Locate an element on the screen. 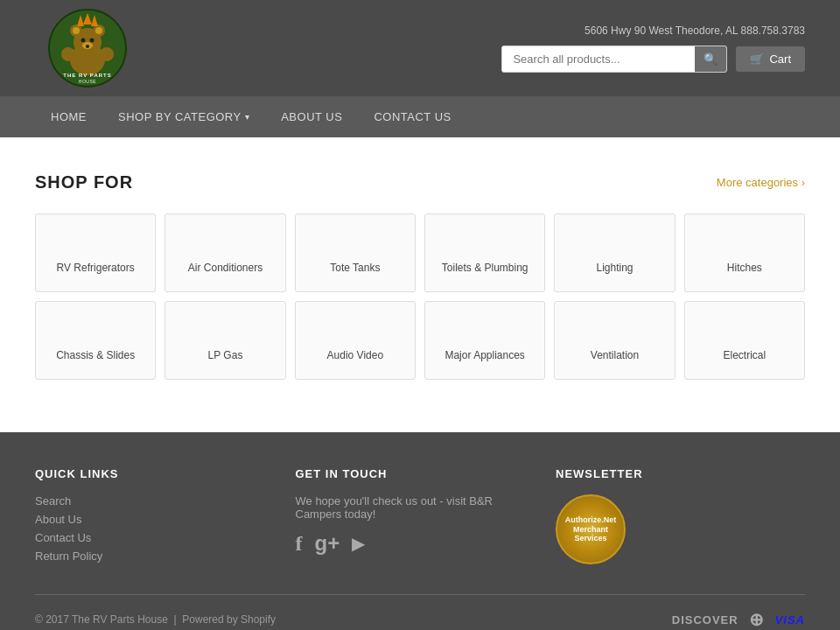 The height and width of the screenshot is (630, 840). social-icons: f g+ ▶ is located at coordinates (400, 546).